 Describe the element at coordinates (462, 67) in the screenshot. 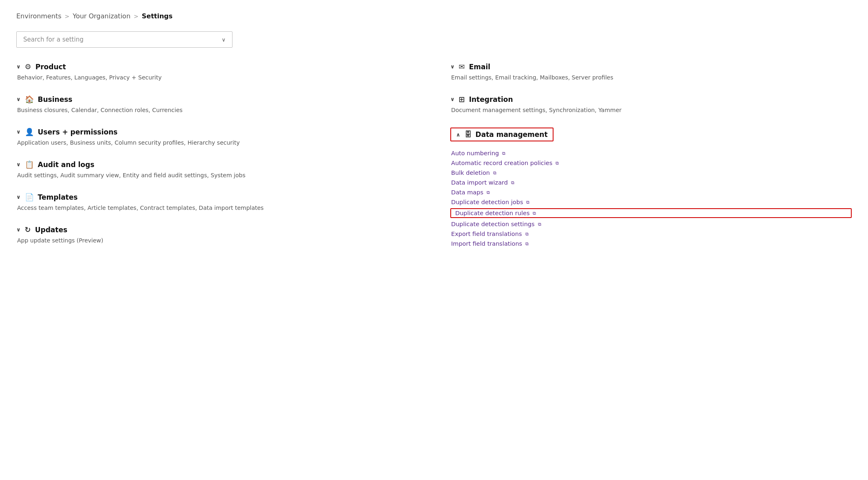

I see `email-icon: ✉` at that location.